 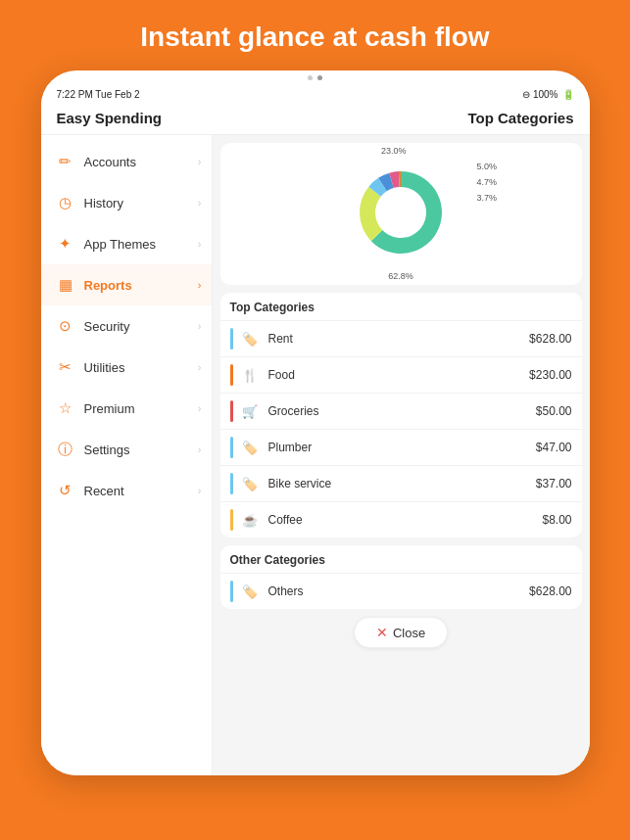 I want to click on category-amount: $37.00, so click(x=555, y=484).